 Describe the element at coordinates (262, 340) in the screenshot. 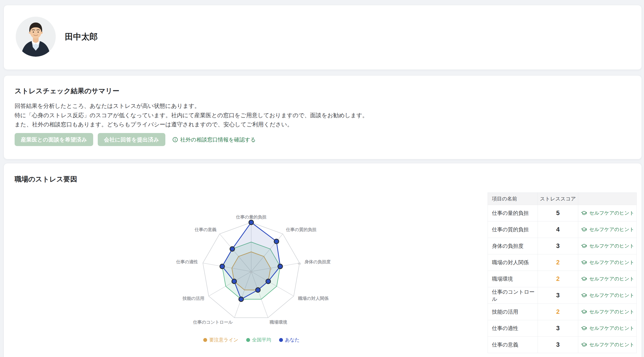

I see `legend-label: 全国平均` at that location.